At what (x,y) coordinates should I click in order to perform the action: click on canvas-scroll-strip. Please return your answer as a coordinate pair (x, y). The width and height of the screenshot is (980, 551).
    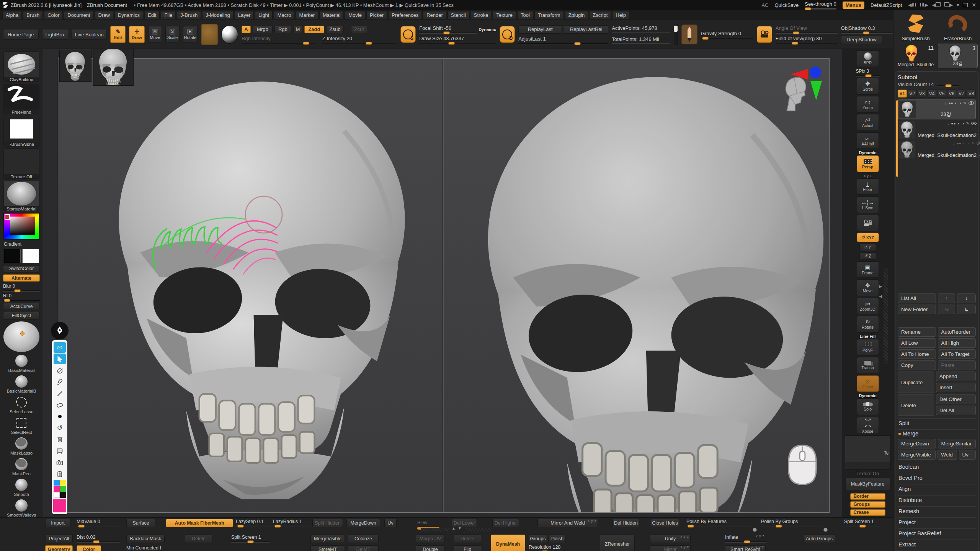
    Looking at the image, I should click on (886, 316).